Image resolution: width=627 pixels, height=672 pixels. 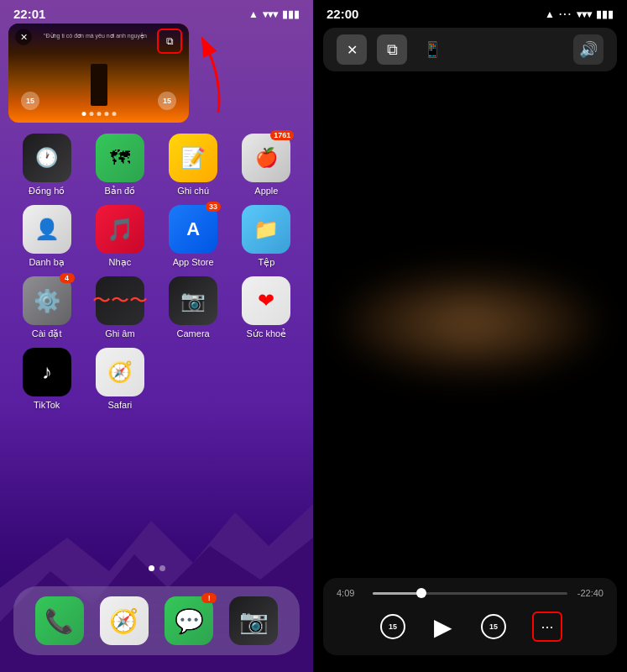 What do you see at coordinates (550, 14) in the screenshot?
I see `right-location-icon: ▲` at bounding box center [550, 14].